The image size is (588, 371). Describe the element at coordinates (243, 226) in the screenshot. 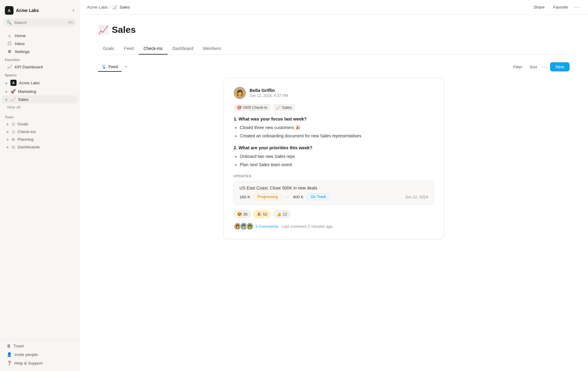

I see `comment-avatars: 👩 👨 👩` at that location.